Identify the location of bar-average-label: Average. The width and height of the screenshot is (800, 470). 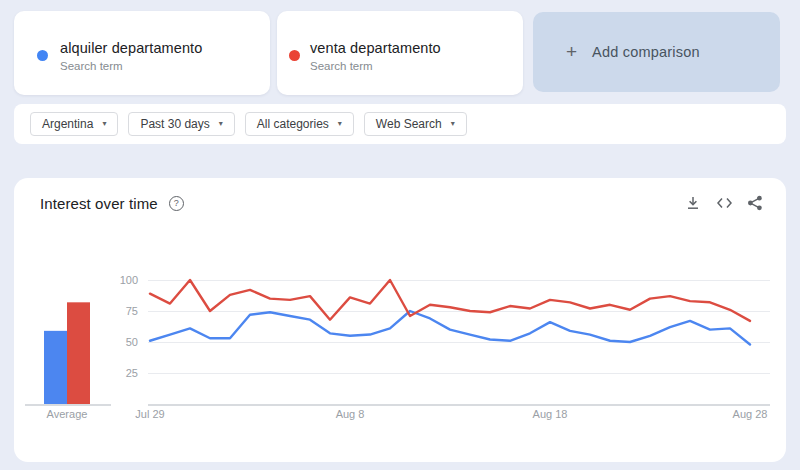
(68, 414).